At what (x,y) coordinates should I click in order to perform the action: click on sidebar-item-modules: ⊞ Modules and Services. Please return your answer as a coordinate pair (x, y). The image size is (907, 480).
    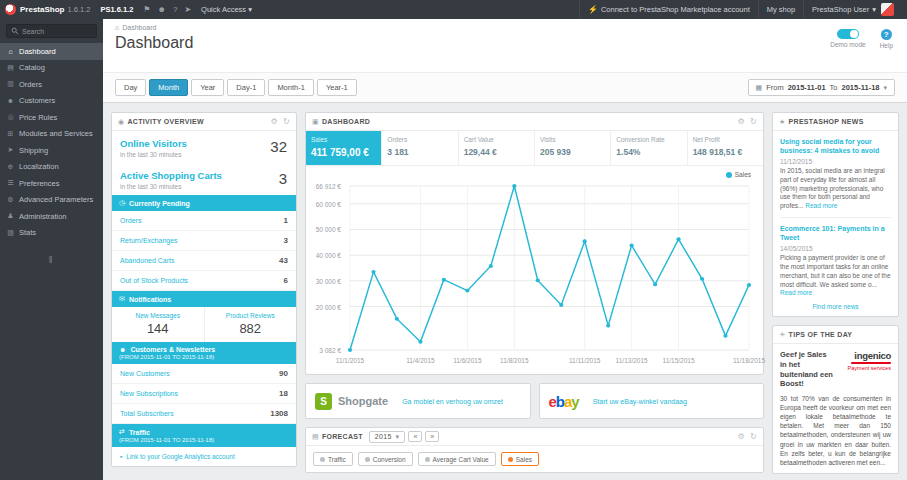
    Looking at the image, I should click on (52, 134).